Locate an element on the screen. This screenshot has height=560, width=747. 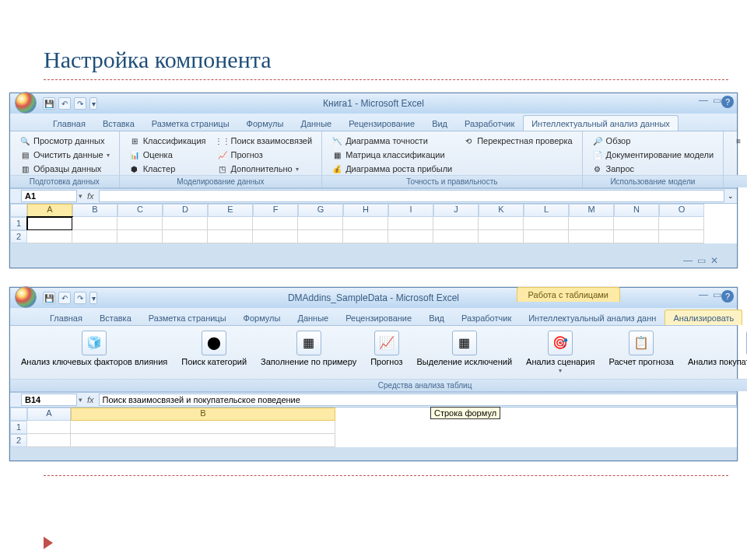
clean-data-button: ▤Очистить данные is located at coordinates (65, 155).